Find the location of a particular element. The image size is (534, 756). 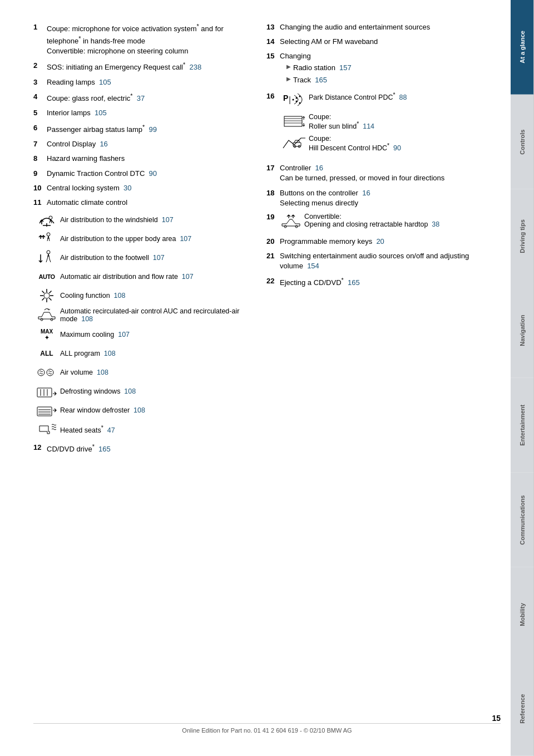

item-number: 22 is located at coordinates (273, 282).